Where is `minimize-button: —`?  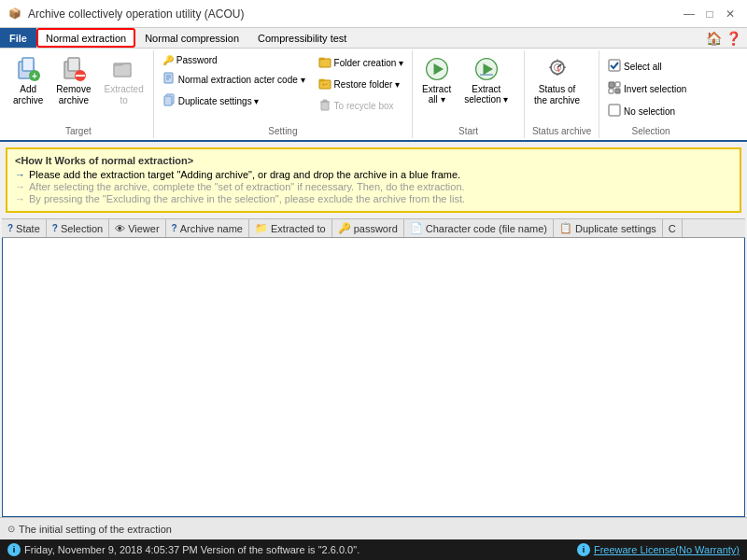 minimize-button: — is located at coordinates (689, 14).